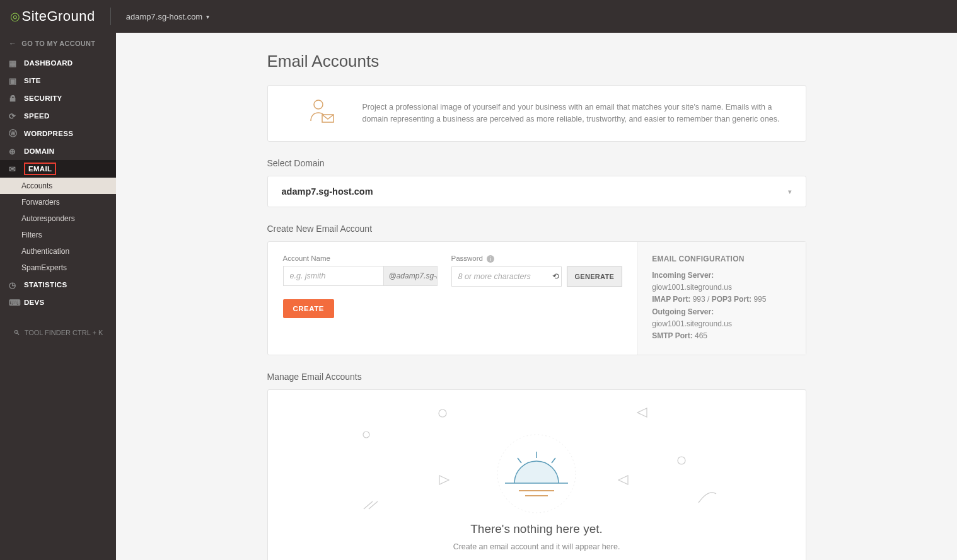  What do you see at coordinates (361, 258) in the screenshot?
I see `account-name-label: Account Name` at bounding box center [361, 258].